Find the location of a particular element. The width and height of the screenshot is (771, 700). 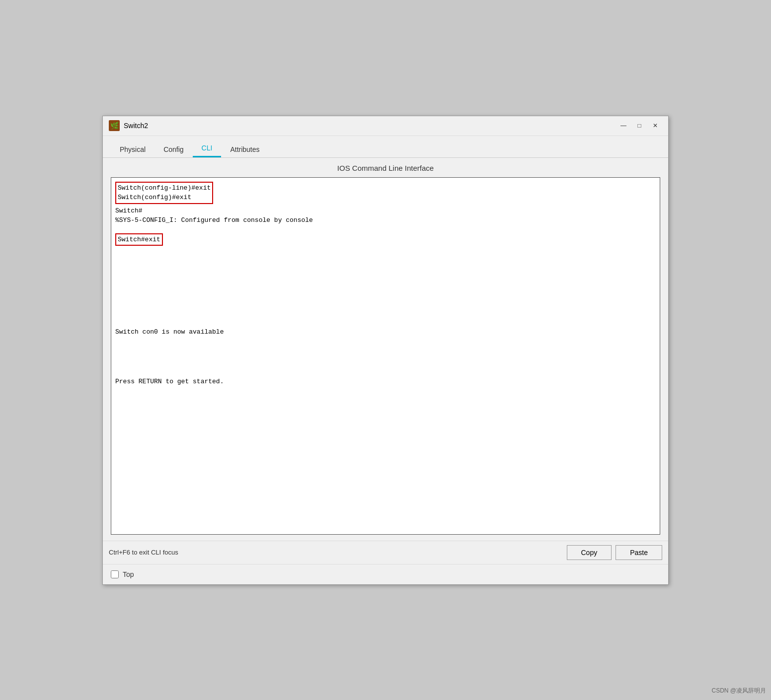

cli-line-con0: Switch con0 is now available is located at coordinates (386, 332).